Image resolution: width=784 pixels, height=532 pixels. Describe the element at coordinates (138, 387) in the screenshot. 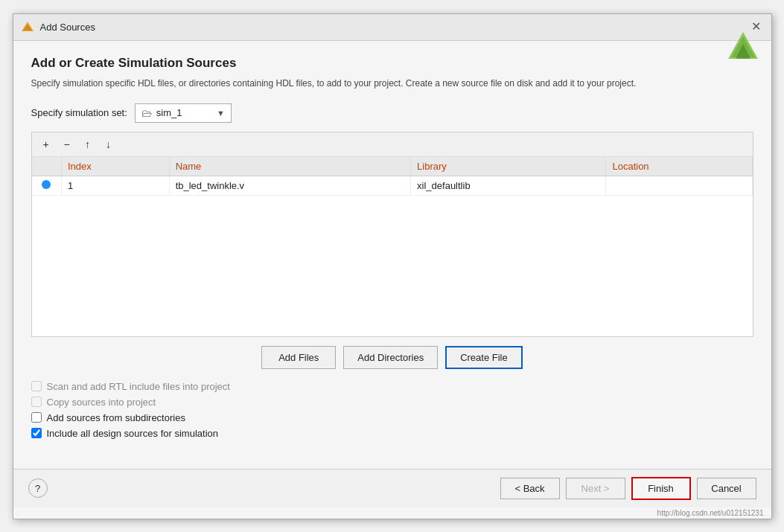

I see `checkbox-label-1: Scan and add RTL include files into proj…` at that location.